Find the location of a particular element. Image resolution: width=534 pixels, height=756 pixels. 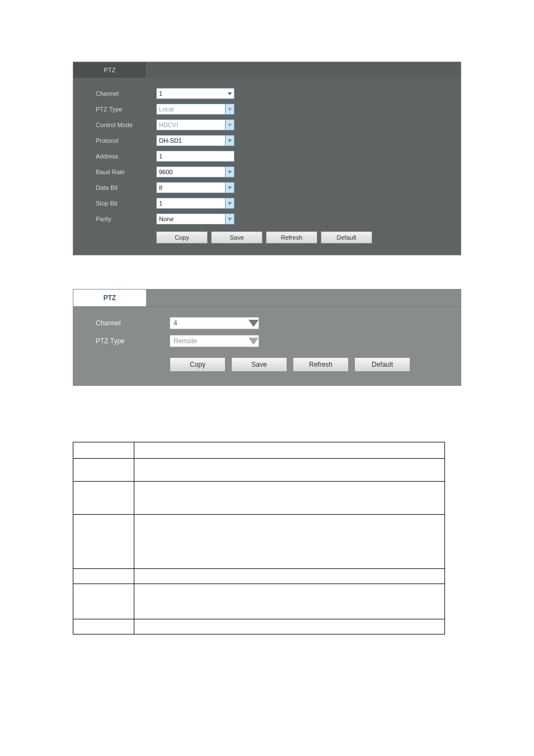

row-channel: Channel 4 is located at coordinates (267, 323).